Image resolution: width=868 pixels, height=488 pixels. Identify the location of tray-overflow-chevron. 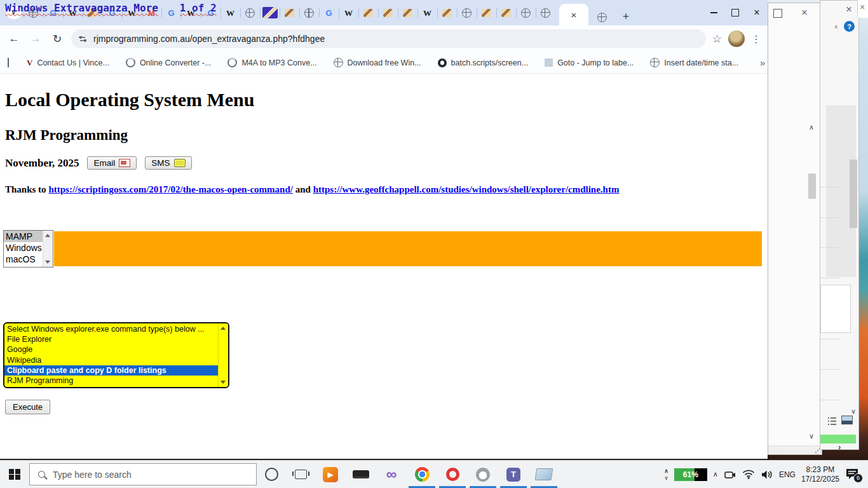
(715, 474).